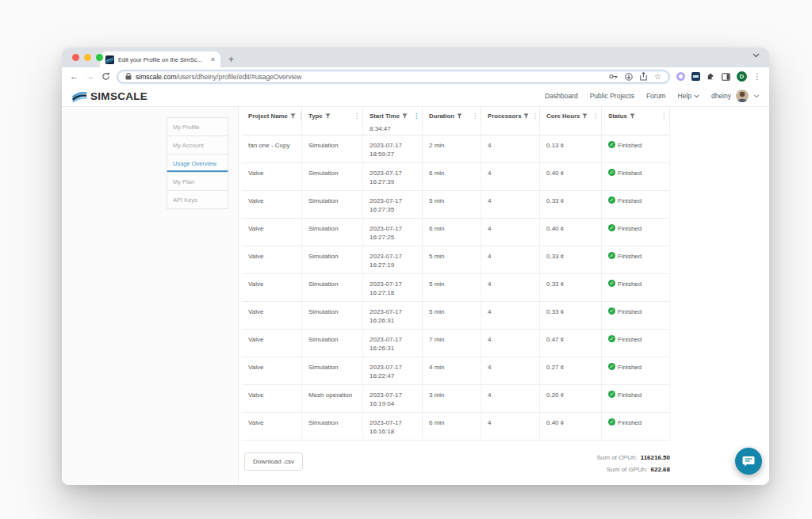 Image resolution: width=812 pixels, height=519 pixels. I want to click on forward-icon: →, so click(90, 76).